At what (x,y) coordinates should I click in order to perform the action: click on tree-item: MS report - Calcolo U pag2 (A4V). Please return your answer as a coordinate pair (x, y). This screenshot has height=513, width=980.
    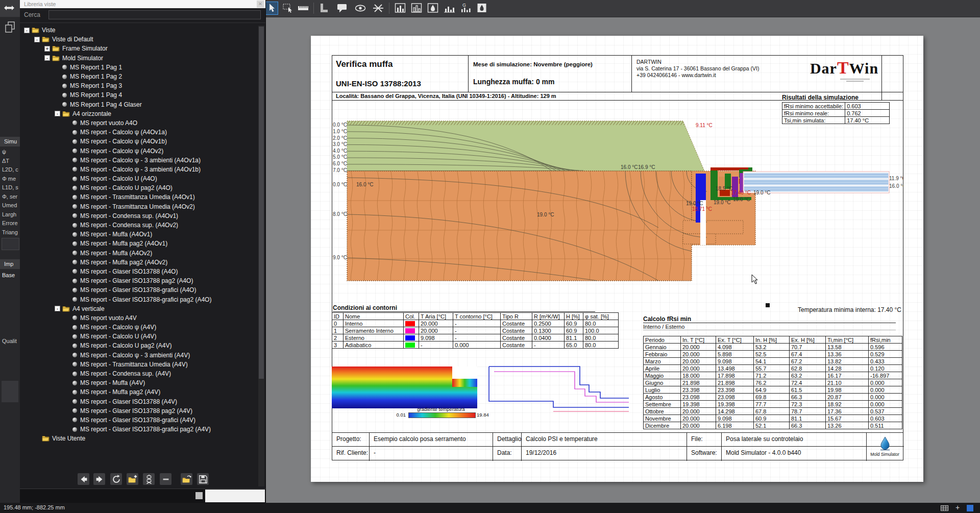
    Looking at the image, I should click on (139, 346).